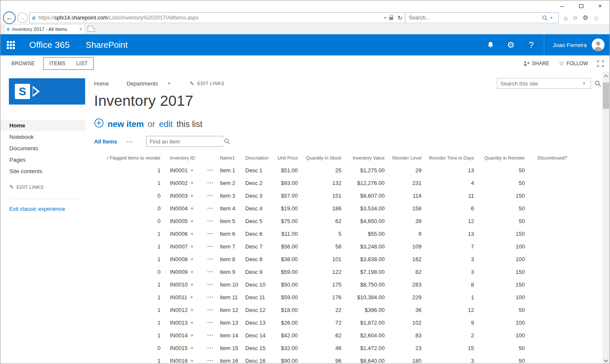 The height and width of the screenshot is (364, 610). What do you see at coordinates (92, 29) in the screenshot?
I see `new-tab-button` at bounding box center [92, 29].